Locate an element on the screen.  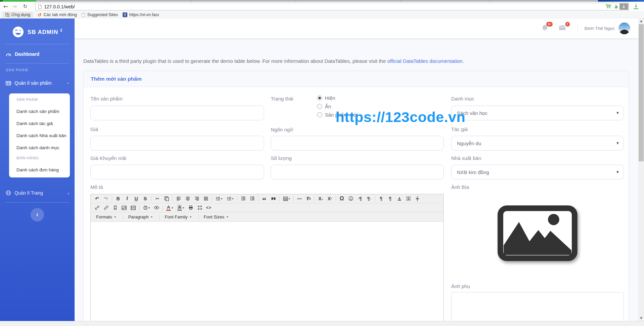
alerts-button: 3+ is located at coordinates (546, 28).